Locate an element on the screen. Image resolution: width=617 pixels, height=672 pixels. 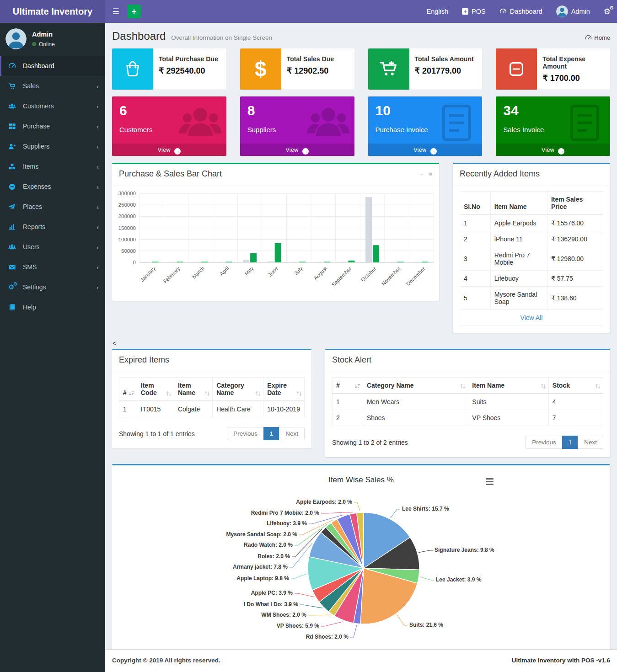
expired-items-header: Expired Items is located at coordinates (212, 360).